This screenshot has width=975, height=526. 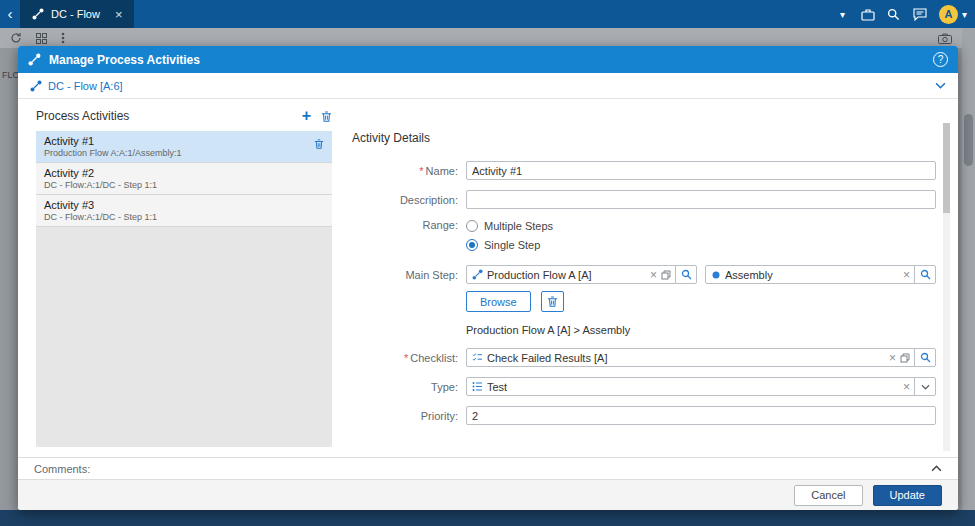 I want to click on name-label: Name:, so click(x=442, y=171).